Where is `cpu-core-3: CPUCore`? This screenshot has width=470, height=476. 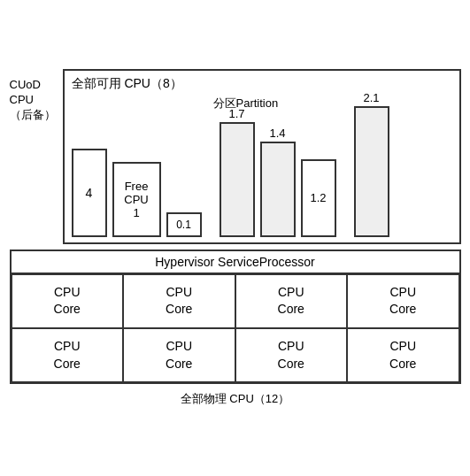
cpu-core-3: CPUCore is located at coordinates (292, 301).